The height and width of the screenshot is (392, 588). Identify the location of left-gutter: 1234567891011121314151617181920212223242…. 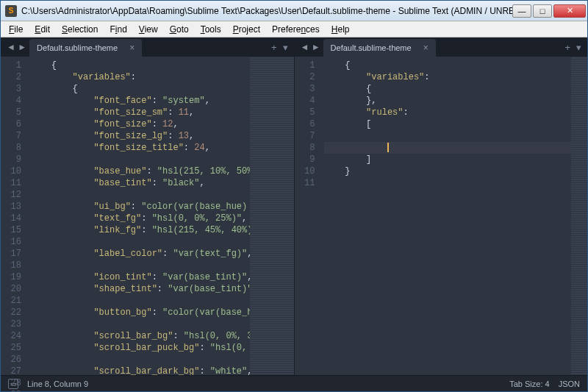
(14, 216).